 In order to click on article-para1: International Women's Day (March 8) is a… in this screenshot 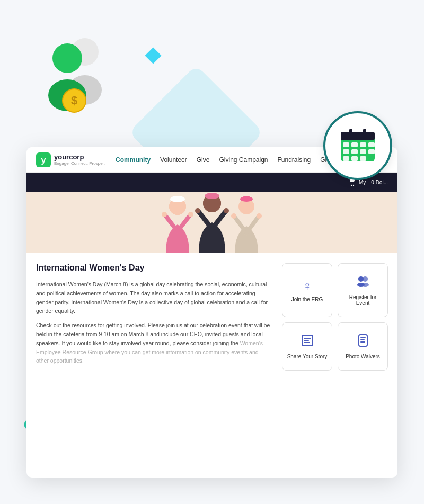, I will do `click(154, 298)`.